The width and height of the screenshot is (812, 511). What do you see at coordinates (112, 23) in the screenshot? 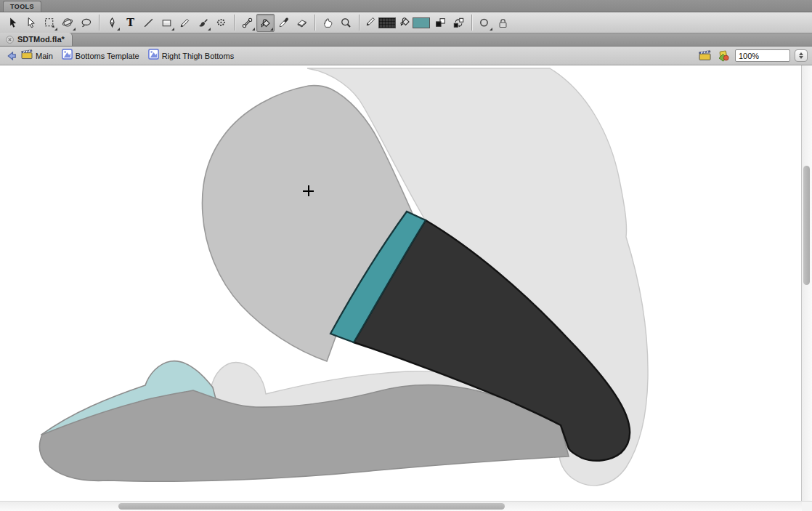
I see `pen-tool` at bounding box center [112, 23].